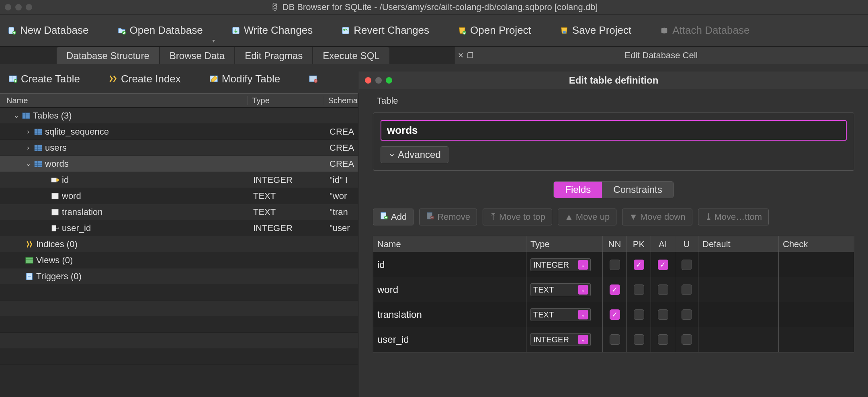 The width and height of the screenshot is (868, 397). I want to click on modal-minimize-icon, so click(379, 80).